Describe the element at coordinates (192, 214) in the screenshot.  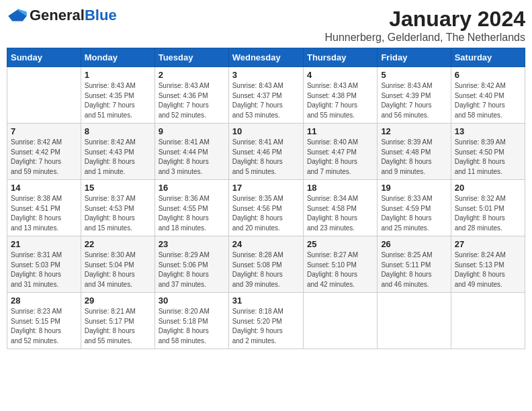
I see `day-info: Sunrise: 8:36 AM Sunset: 4:55 PM Dayligh…` at that location.